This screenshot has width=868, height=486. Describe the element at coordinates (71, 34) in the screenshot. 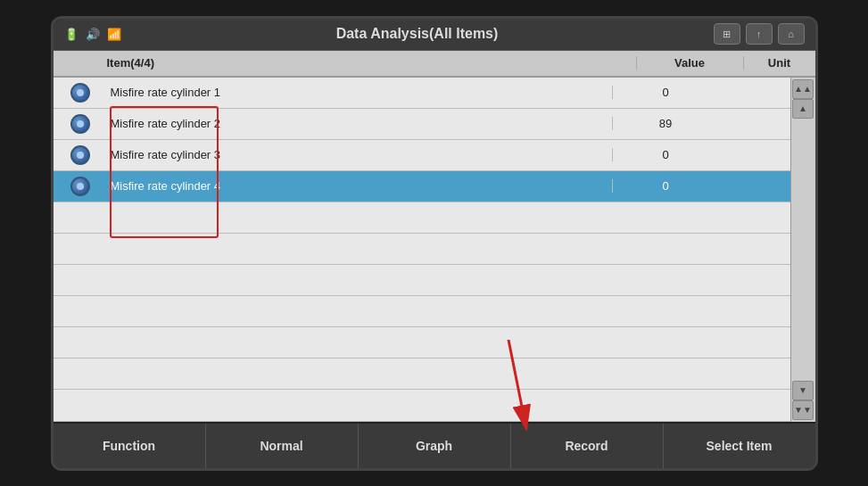

I see `battery-icon: 🔋` at that location.